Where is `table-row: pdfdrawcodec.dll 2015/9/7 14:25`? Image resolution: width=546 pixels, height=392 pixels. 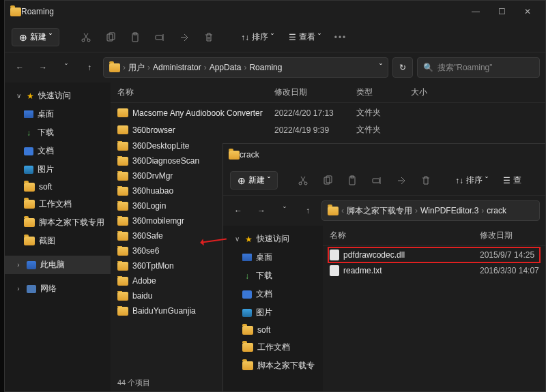
table-row: pdfdrawcodec.dll 2015/9/7 14:25 is located at coordinates (434, 255).